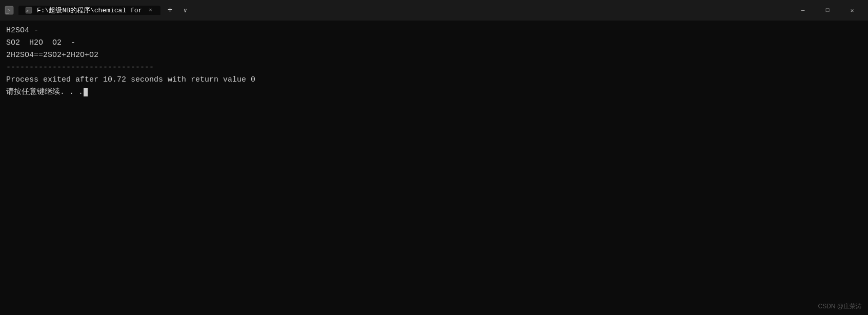  Describe the element at coordinates (434, 80) in the screenshot. I see `output-line-5: Process exited after 10.72 seconds with …` at that location.